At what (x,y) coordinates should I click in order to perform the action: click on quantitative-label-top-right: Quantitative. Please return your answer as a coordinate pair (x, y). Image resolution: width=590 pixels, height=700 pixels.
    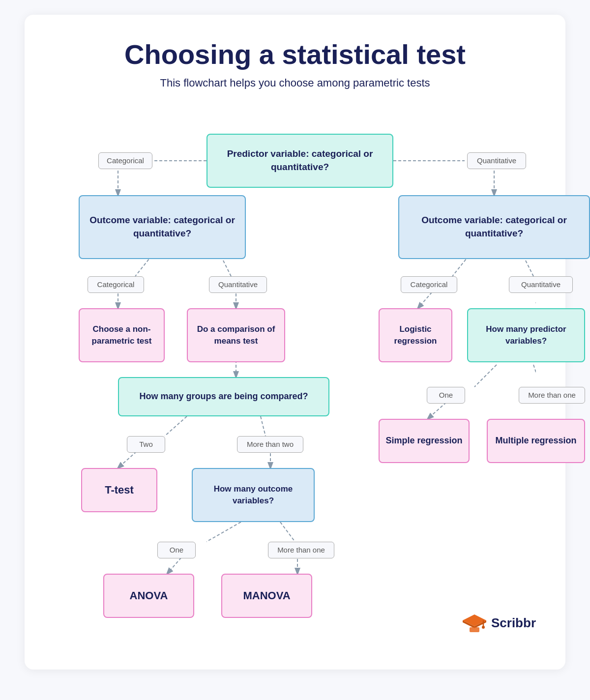
    Looking at the image, I should click on (497, 161).